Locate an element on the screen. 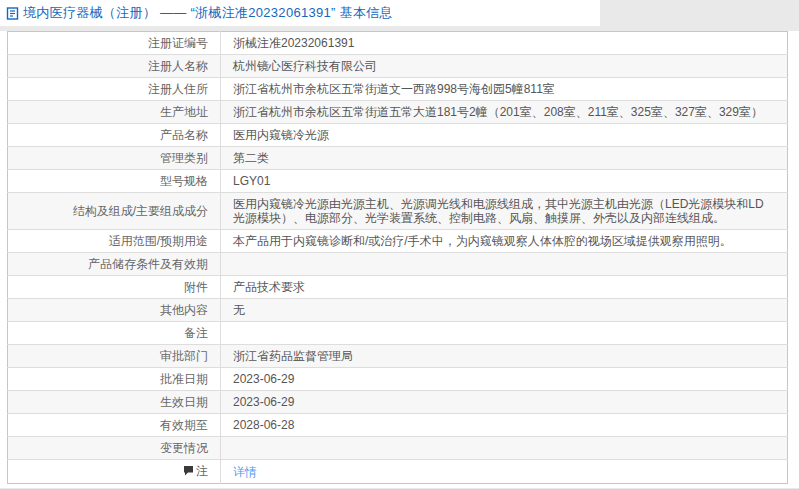 This screenshot has width=799, height=489. table-row: 生效日期2023-06-29 is located at coordinates (398, 402).